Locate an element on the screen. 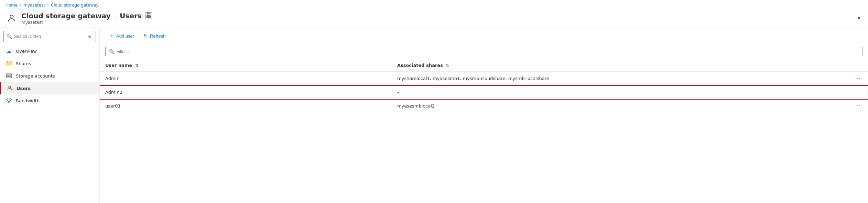  breadcrumb-sep1: › is located at coordinates (21, 5).